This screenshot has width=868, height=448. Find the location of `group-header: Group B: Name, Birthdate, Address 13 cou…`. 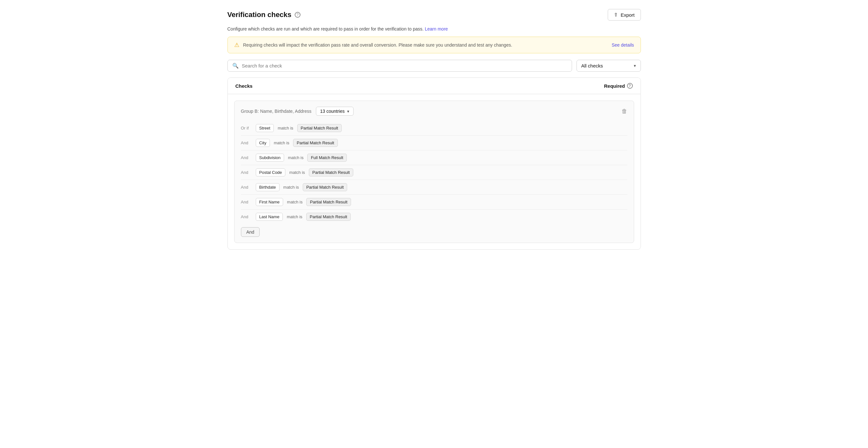

group-header: Group B: Name, Birthdate, Address 13 cou… is located at coordinates (434, 111).